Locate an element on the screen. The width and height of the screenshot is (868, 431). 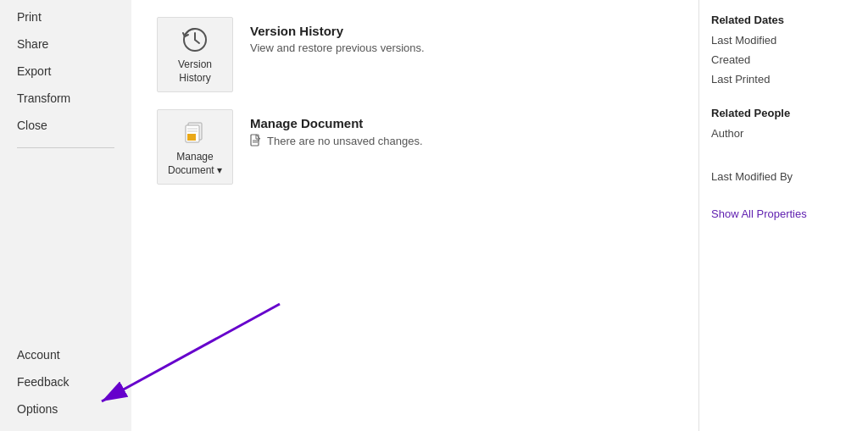
sidebar-item-close: Close is located at coordinates (66, 125).